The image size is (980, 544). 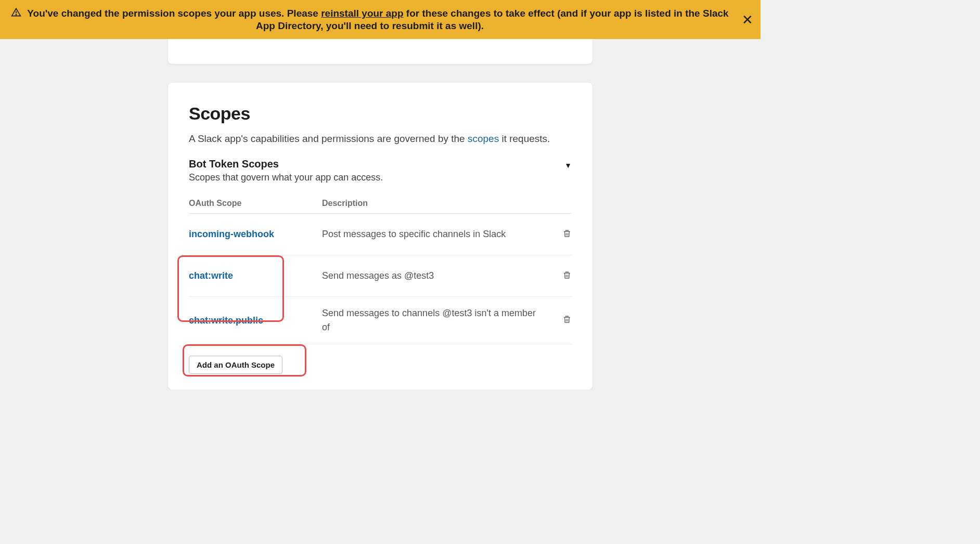 What do you see at coordinates (380, 235) in the screenshot?
I see `table-row: incoming-webhook Post messages to specif…` at bounding box center [380, 235].